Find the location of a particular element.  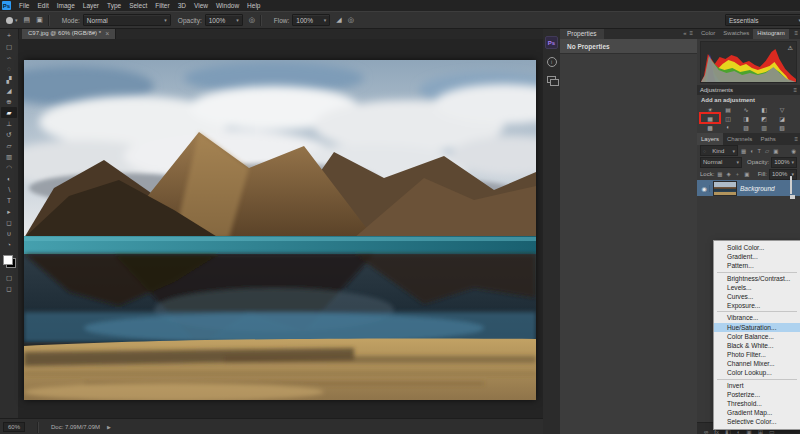

crop-tool: ▞ is located at coordinates (9, 80).